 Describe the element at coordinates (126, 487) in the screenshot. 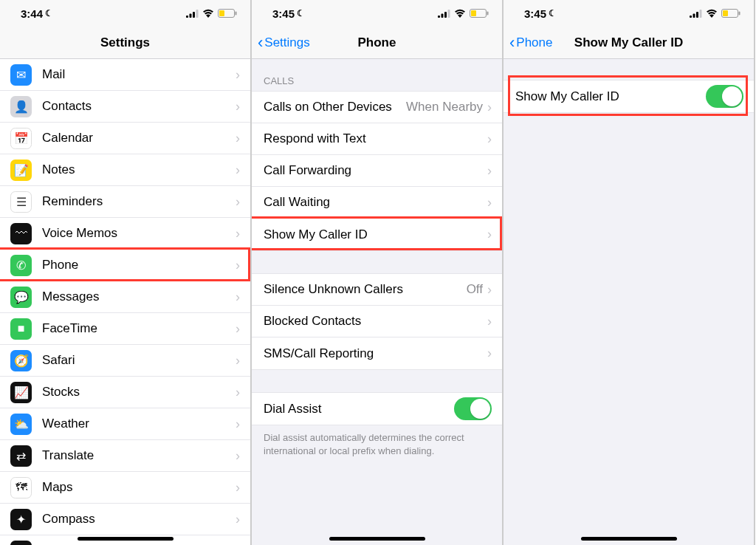

I see `settings-item-maps: 🗺Maps›` at that location.